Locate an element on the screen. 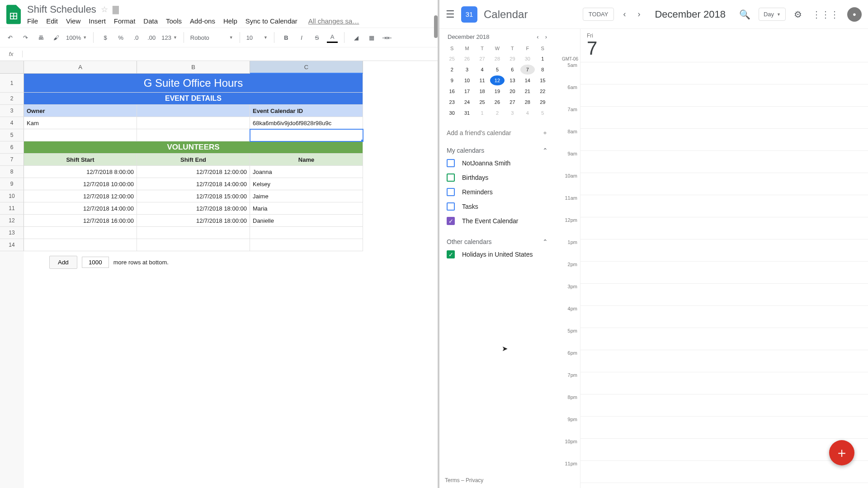 The image size is (868, 488). mini-day: 30 is located at coordinates (452, 113).